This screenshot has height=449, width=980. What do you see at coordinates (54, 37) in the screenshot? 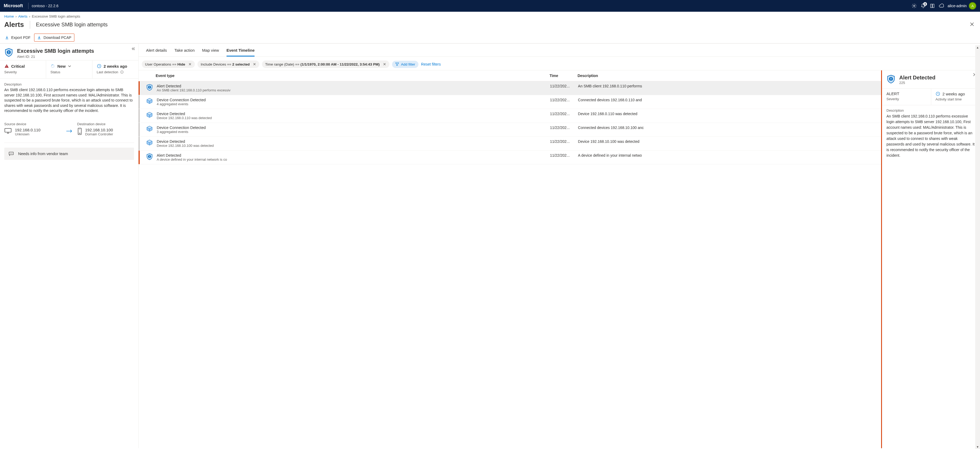
I see `download-pcap-button: Download PCAP` at bounding box center [54, 37].